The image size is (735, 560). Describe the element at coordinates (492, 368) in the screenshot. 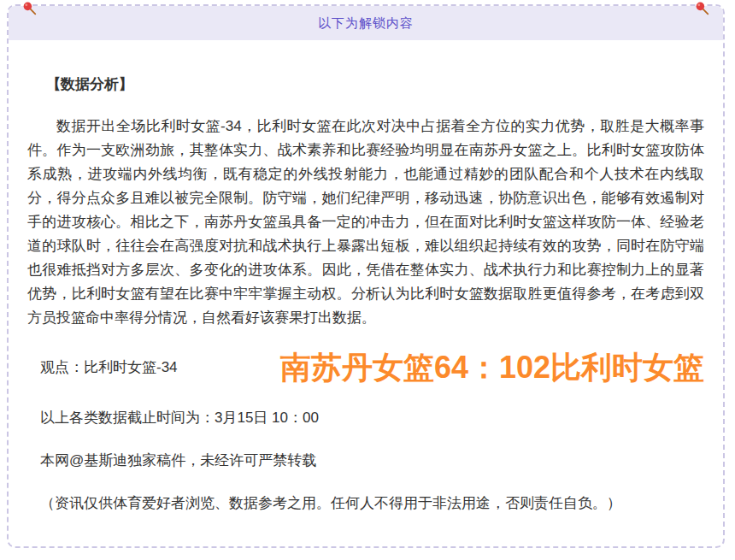

I see `score-highlight: 南苏丹女篮64：102比利时女篮` at that location.